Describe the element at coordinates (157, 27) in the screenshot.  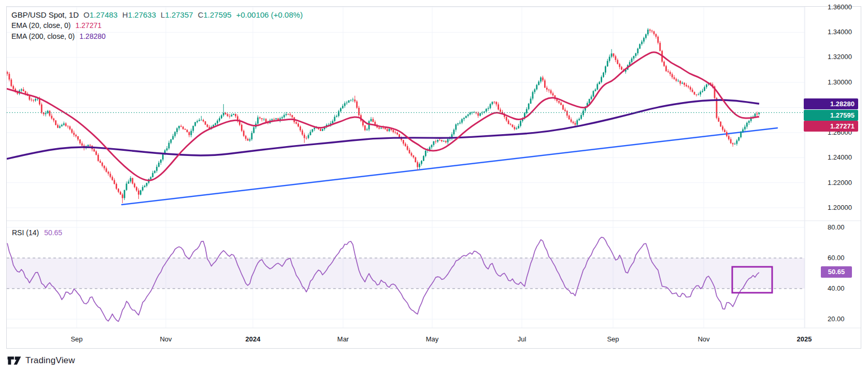
I see `indicator-legend: GBP/USD Spot, 1D O1.27483 H1.27633 L1.27…` at that location.